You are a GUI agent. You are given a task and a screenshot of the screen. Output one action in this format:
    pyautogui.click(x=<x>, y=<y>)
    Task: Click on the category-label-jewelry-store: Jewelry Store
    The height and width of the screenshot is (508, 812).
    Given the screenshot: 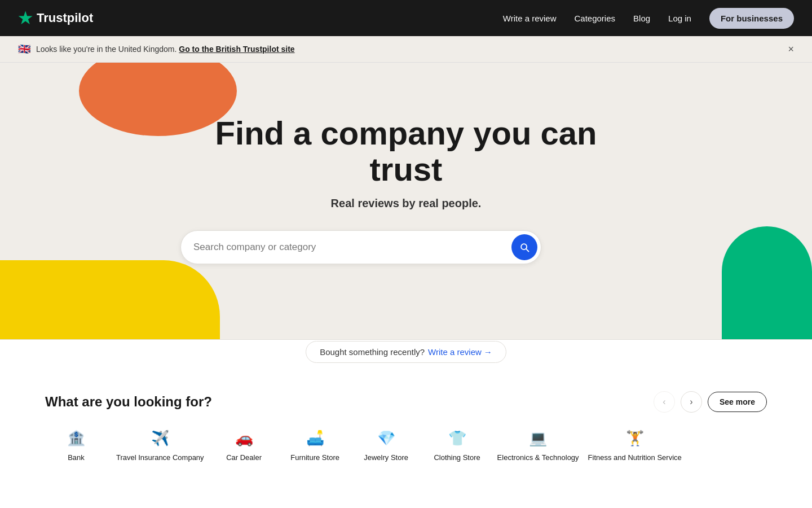 What is the action you would take?
    pyautogui.click(x=386, y=458)
    